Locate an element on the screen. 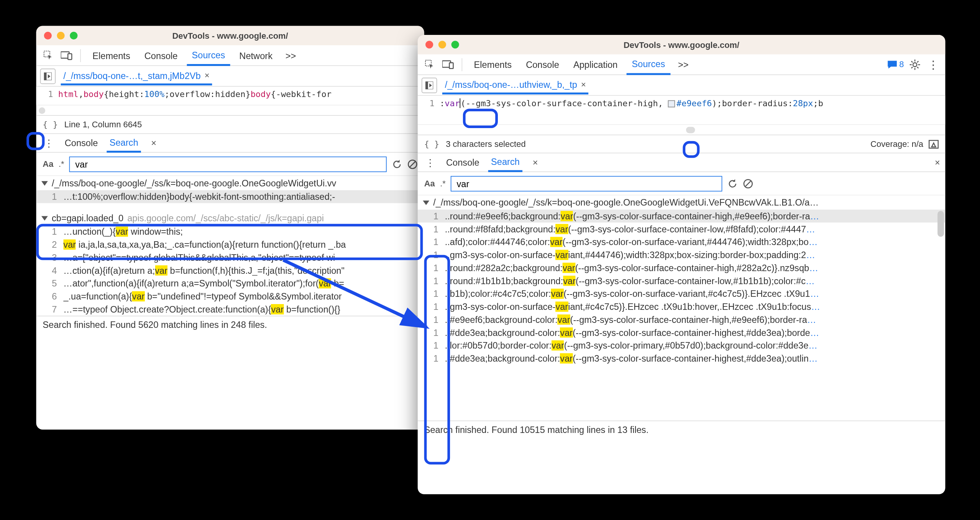  code-editor: 1 :var(--gm3-sys-color-surface-container… is located at coordinates (681, 110).